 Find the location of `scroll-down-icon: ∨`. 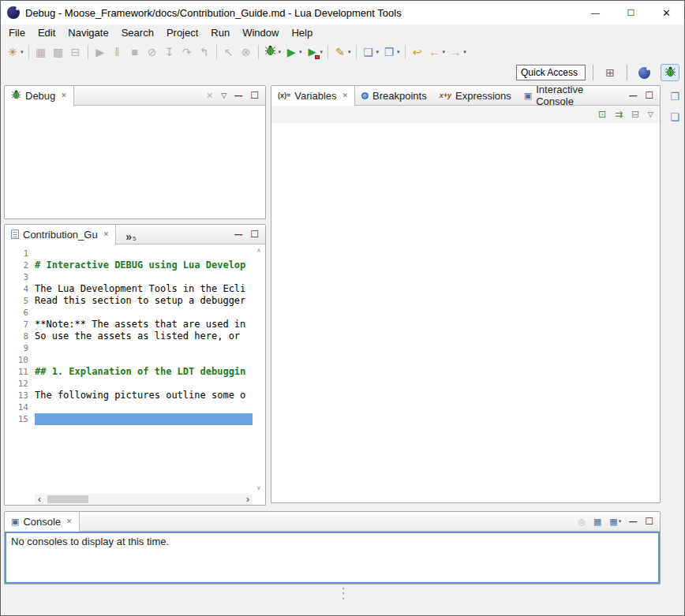

scroll-down-icon: ∨ is located at coordinates (259, 487).